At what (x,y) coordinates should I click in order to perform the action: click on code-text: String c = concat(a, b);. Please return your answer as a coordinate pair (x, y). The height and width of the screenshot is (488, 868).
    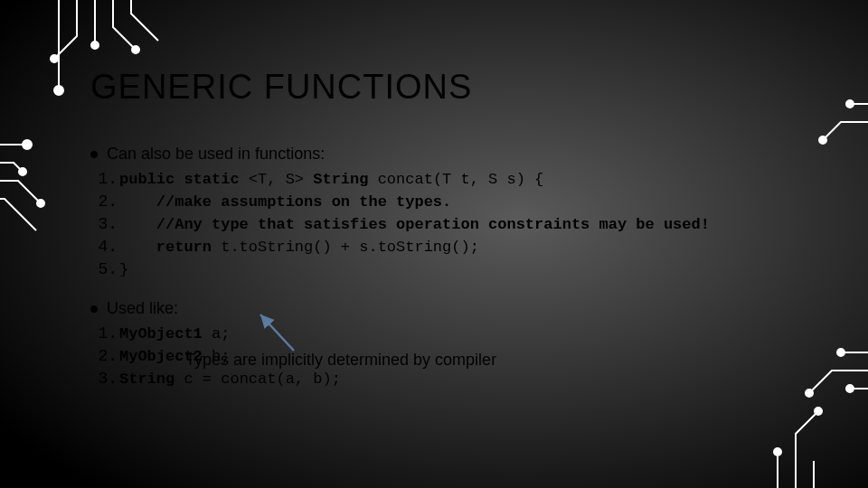
    Looking at the image, I should click on (230, 380).